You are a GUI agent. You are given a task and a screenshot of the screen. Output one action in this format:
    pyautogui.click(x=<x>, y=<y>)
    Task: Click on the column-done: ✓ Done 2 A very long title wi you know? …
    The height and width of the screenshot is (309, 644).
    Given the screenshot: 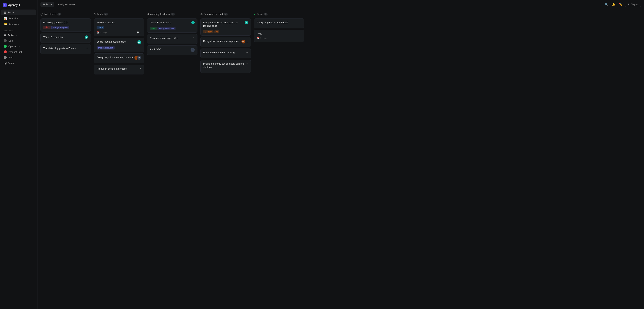 What is the action you would take?
    pyautogui.click(x=279, y=159)
    